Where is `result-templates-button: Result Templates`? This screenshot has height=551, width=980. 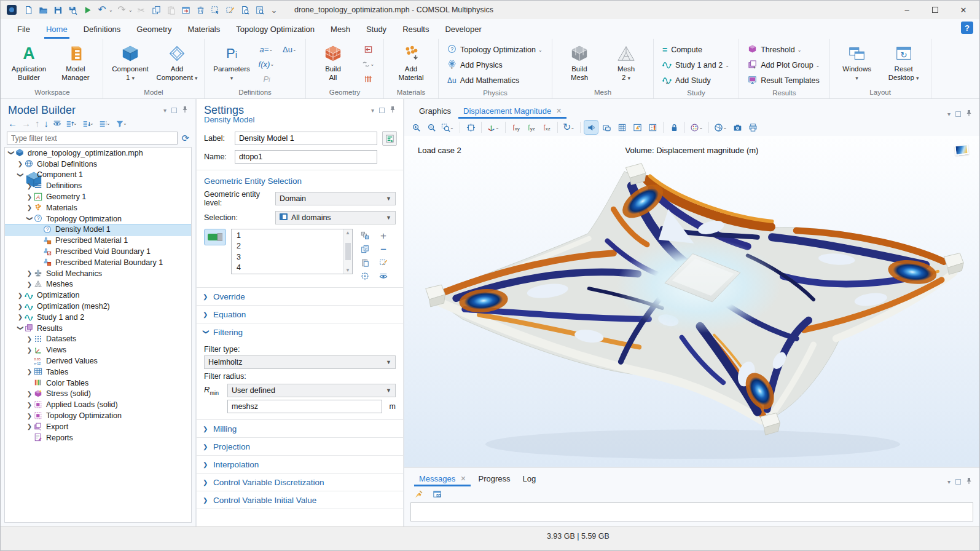 result-templates-button: Result Templates is located at coordinates (784, 81).